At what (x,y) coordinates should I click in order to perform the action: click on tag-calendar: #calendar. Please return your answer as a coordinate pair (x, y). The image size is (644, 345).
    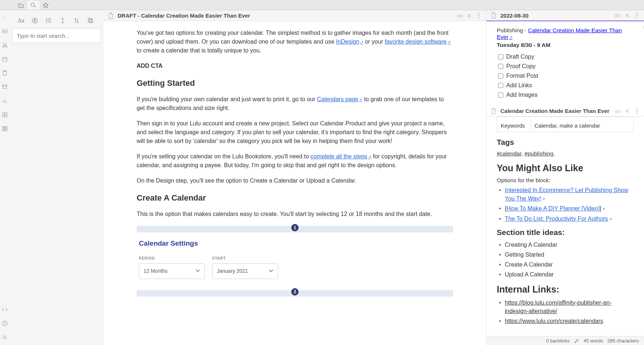
    Looking at the image, I should click on (509, 153).